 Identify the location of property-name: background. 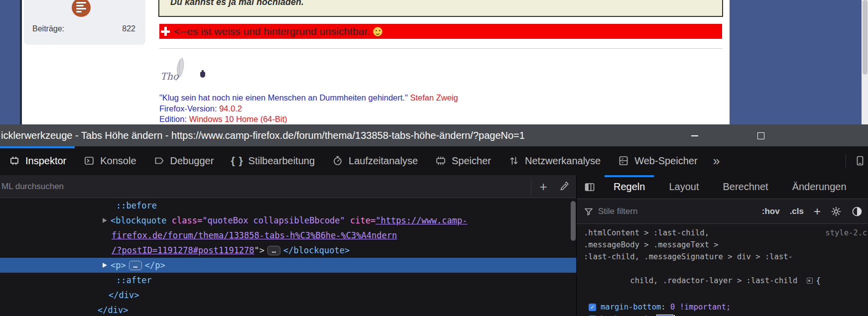
(623, 315).